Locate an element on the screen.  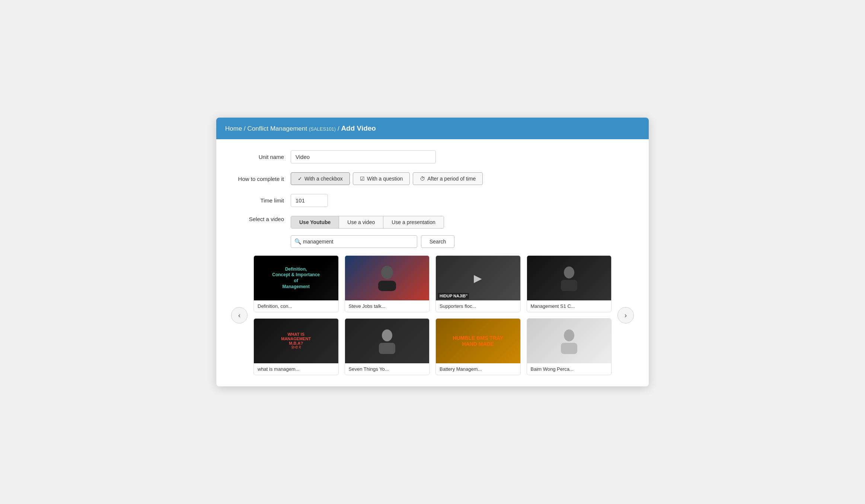
time-limit-label: Time limit is located at coordinates (261, 200).